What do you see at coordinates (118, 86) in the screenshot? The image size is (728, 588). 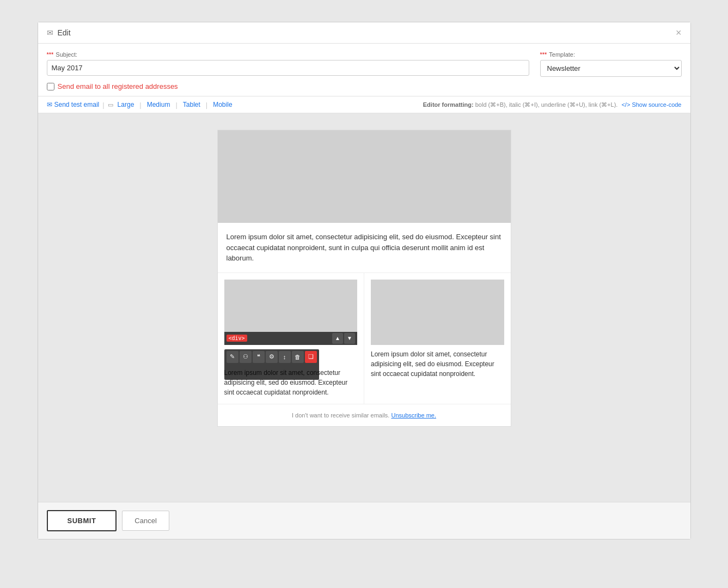 I see `checkbox-label: Send email to all registered addresses` at bounding box center [118, 86].